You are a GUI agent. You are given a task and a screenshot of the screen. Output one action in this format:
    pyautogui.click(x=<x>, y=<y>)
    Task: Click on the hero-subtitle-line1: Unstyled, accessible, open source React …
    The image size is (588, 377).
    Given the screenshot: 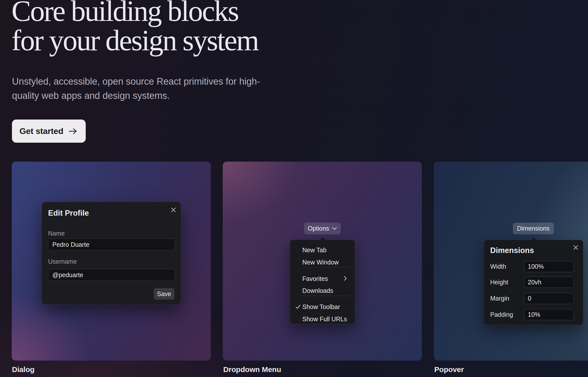 What is the action you would take?
    pyautogui.click(x=136, y=81)
    